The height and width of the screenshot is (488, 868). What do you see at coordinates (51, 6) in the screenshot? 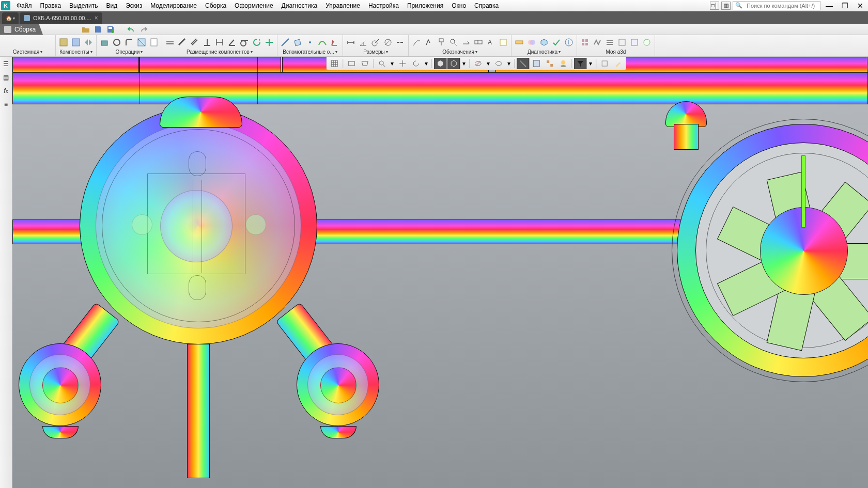
I see `menu-edit: Правка` at bounding box center [51, 6].